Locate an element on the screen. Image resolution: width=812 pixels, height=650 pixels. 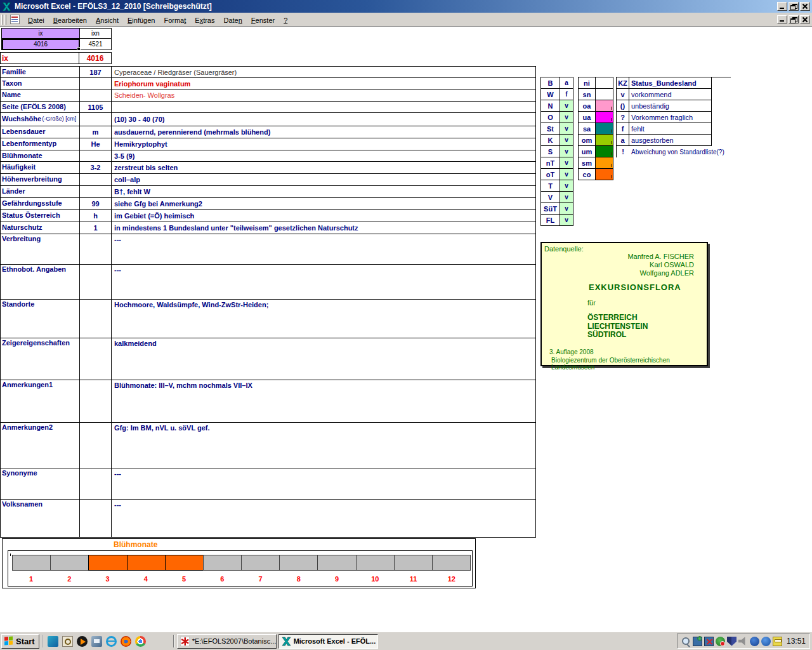
bundesland-status: f is located at coordinates (567, 95).